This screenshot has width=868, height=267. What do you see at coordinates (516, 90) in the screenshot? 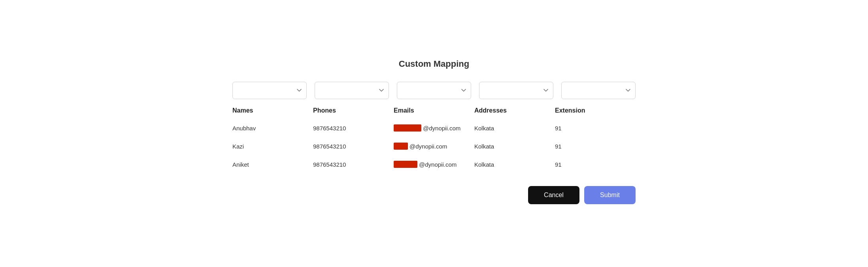
I see `dropdown-addresses` at bounding box center [516, 90].